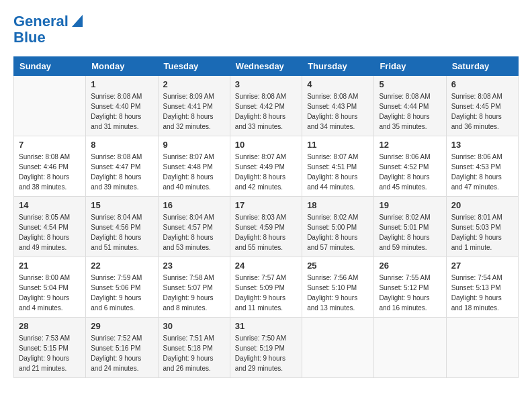  Describe the element at coordinates (266, 66) in the screenshot. I see `col-header-wednesday: Wednesday` at that location.